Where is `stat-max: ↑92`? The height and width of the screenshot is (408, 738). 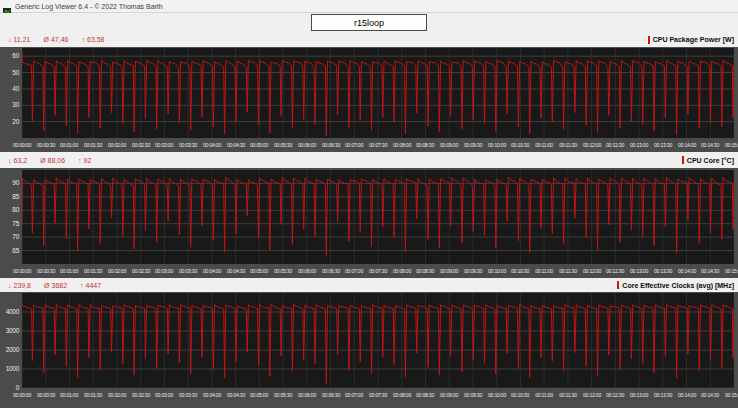
stat-max: ↑92 is located at coordinates (84, 160).